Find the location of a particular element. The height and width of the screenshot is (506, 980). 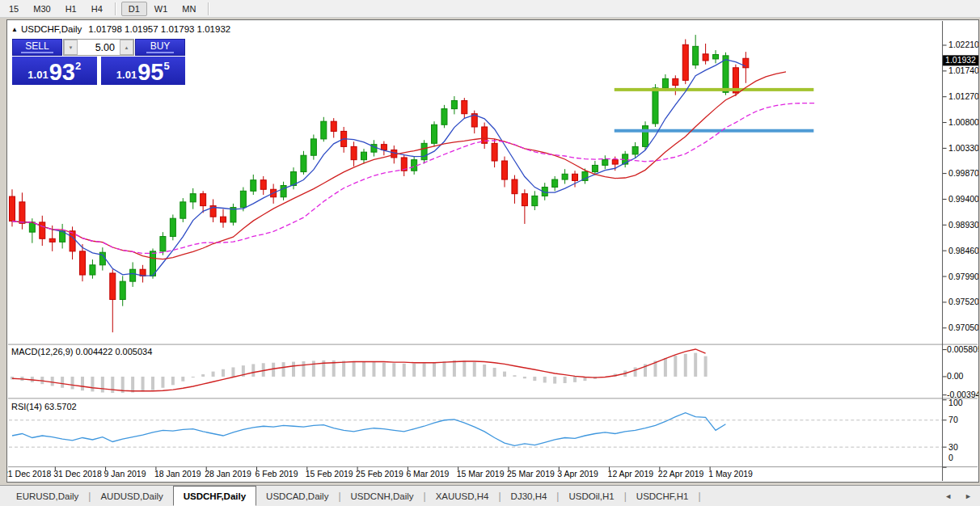

current-price-badge: 1.01932 is located at coordinates (961, 60).